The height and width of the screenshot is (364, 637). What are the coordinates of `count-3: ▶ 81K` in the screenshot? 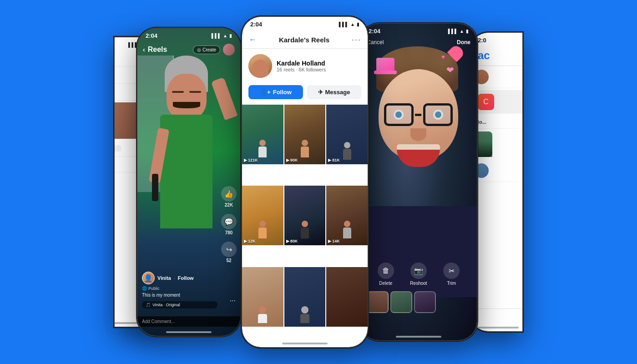 It's located at (334, 160).